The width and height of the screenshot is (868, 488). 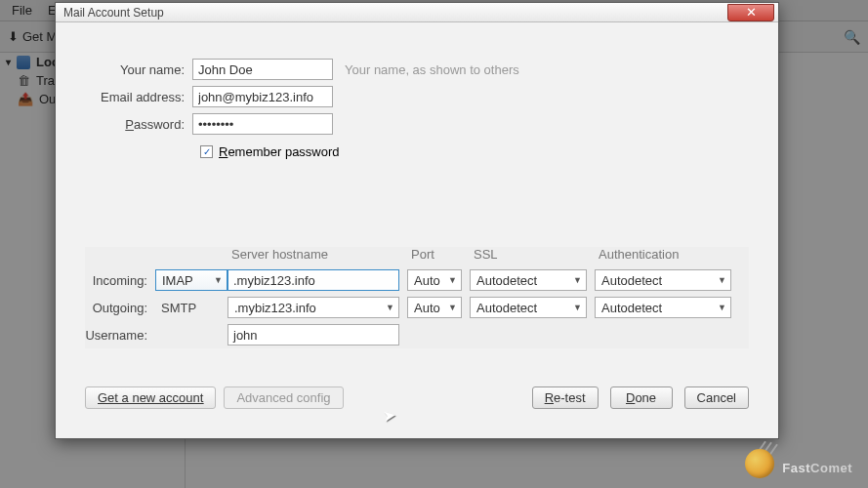 What do you see at coordinates (717, 398) in the screenshot?
I see `cancel-button: Cancel` at bounding box center [717, 398].